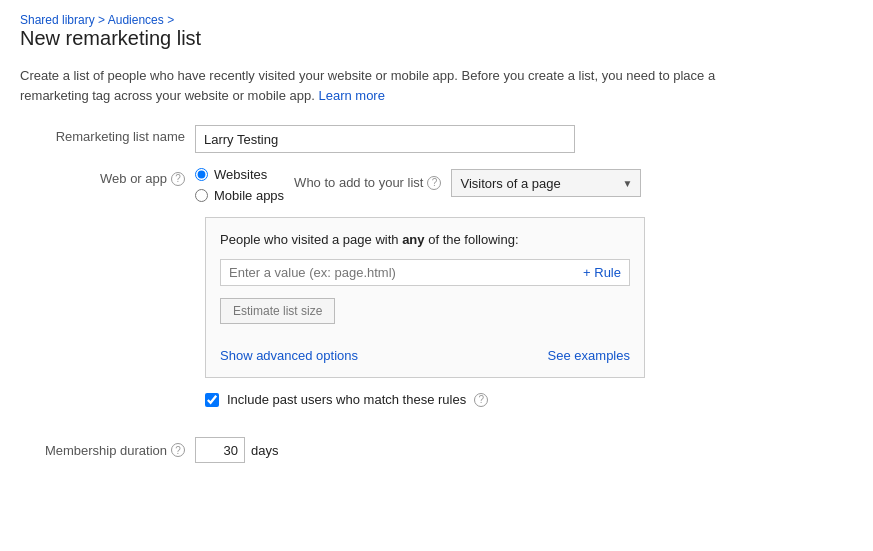 Image resolution: width=873 pixels, height=551 pixels. I want to click on include-past-help-icon: ?, so click(481, 400).